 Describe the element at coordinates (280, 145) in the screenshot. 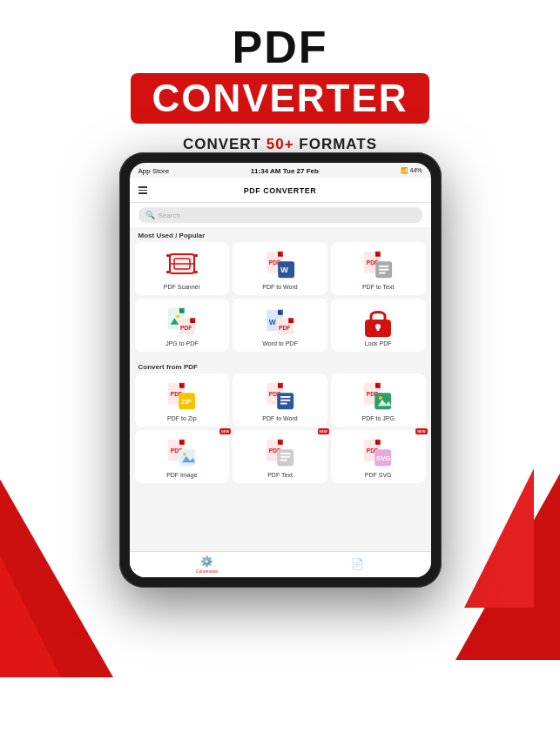

I see `subtitle: CONVERT 50+ FORMATS` at that location.